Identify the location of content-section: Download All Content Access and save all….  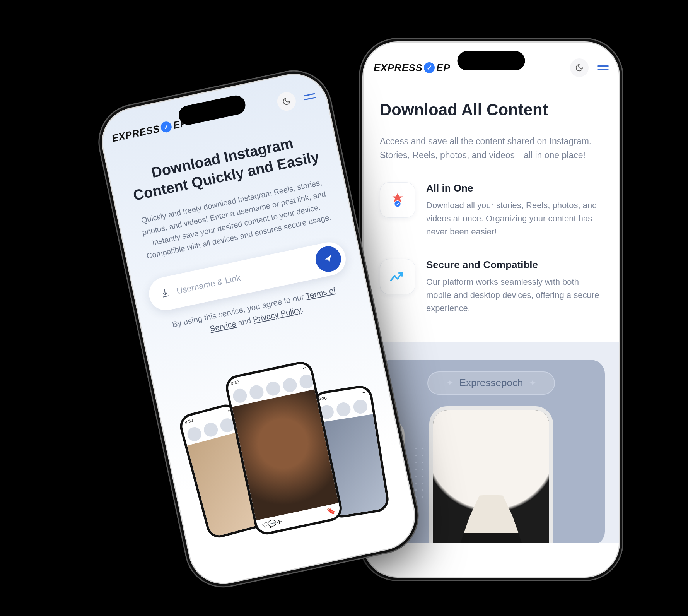
(491, 198).